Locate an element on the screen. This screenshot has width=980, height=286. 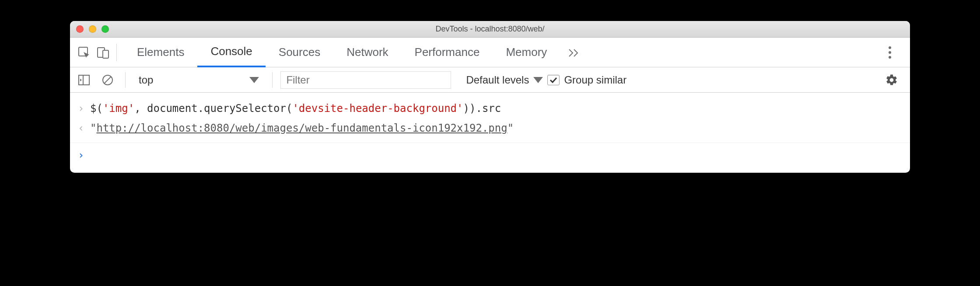
more-tabs-icon is located at coordinates (574, 52).